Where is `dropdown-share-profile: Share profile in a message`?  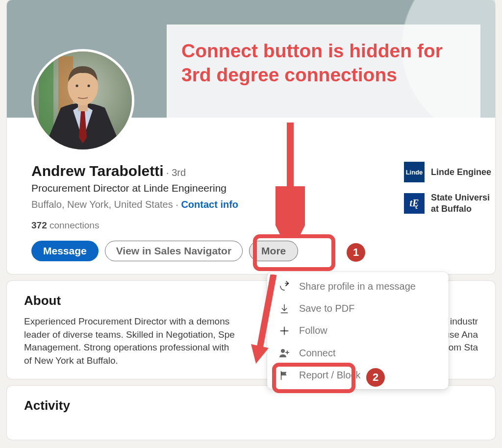 dropdown-share-profile: Share profile in a message is located at coordinates (358, 286).